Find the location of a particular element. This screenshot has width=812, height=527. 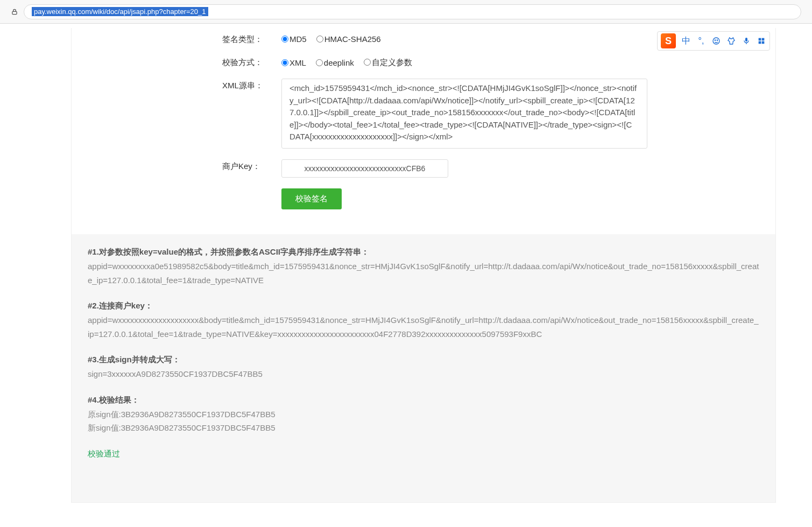

step3-title: #3.生成sign并转成大写： is located at coordinates (423, 360).